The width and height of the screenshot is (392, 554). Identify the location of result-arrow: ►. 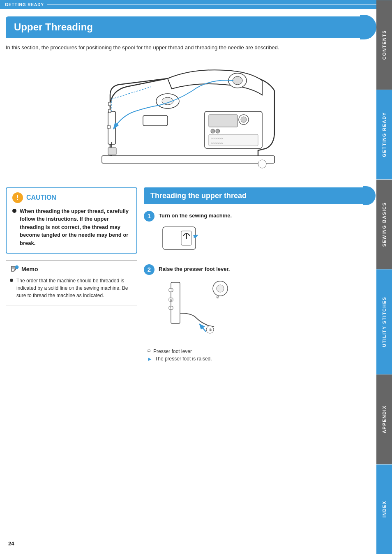
(150, 359).